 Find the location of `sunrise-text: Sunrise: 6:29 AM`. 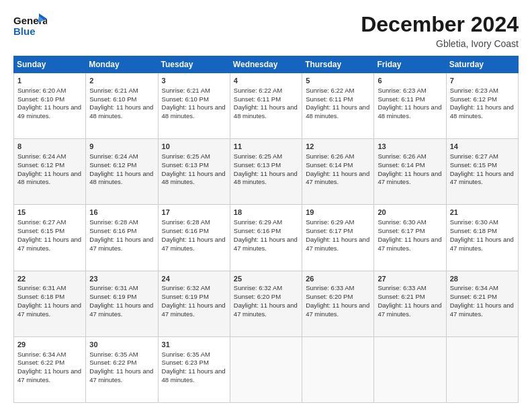

sunrise-text: Sunrise: 6:29 AM is located at coordinates (330, 222).